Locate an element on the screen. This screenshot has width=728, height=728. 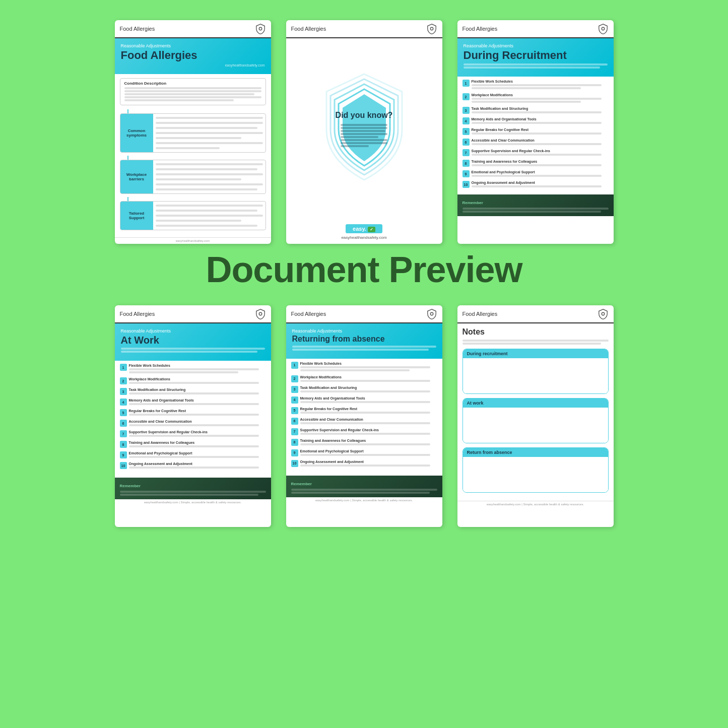
list-item: 7 Supportive Supervision and Regular Che… is located at coordinates (193, 434).